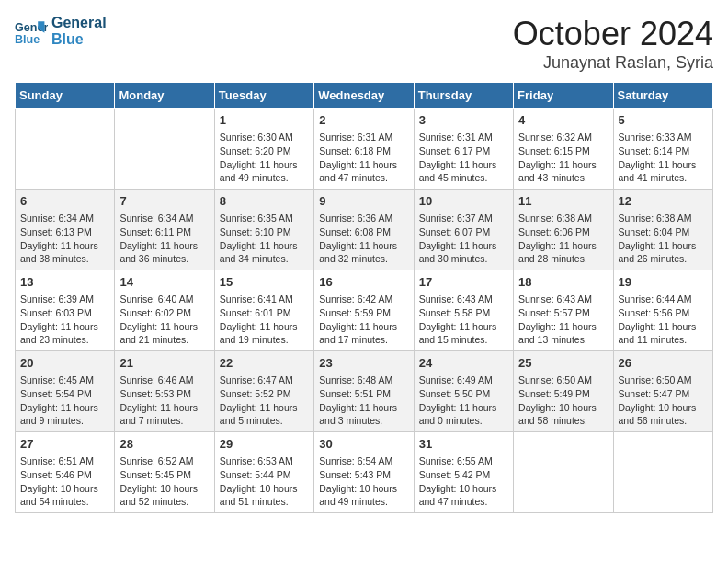 The height and width of the screenshot is (563, 728). Describe the element at coordinates (364, 414) in the screenshot. I see `daylight-text: Daylight: 11 hours and 3 minutes.` at that location.